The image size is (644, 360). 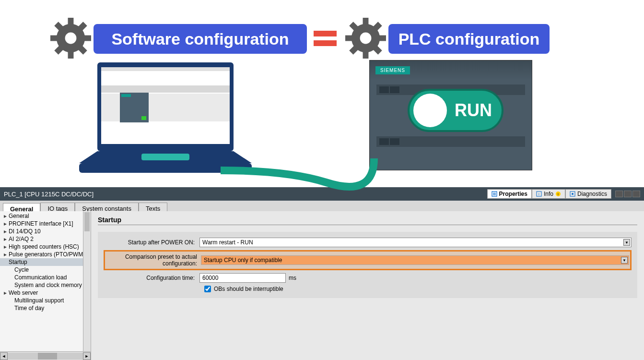 What do you see at coordinates (321, 187) in the screenshot?
I see `cable-icon` at bounding box center [321, 187].